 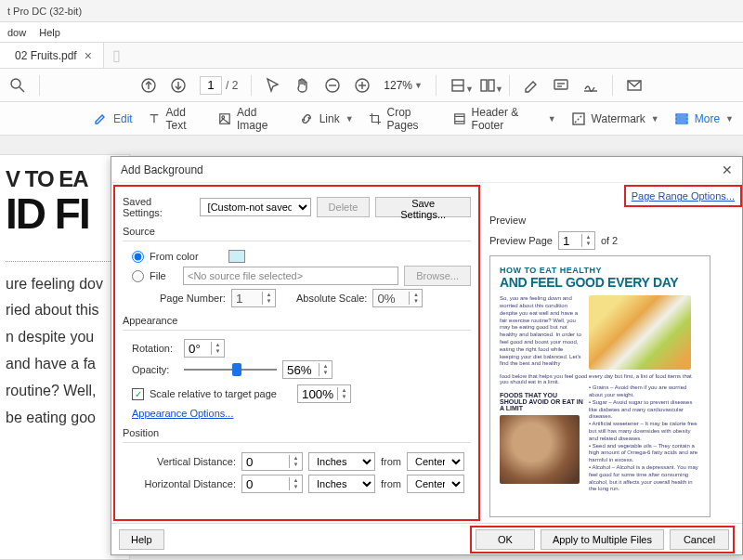 I want to click on vertical-from-select: Center, so click(x=436, y=462).